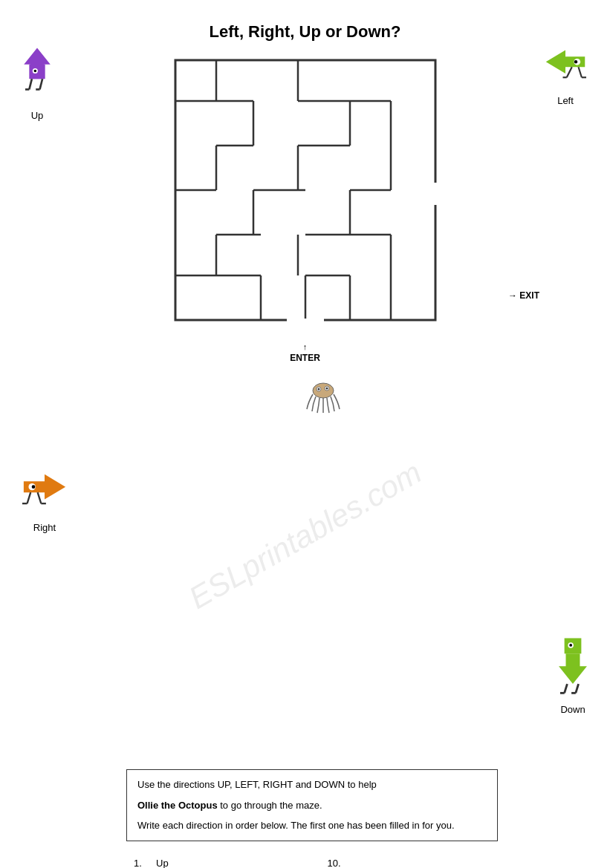  What do you see at coordinates (323, 397) in the screenshot?
I see `octopus-icon` at bounding box center [323, 397].